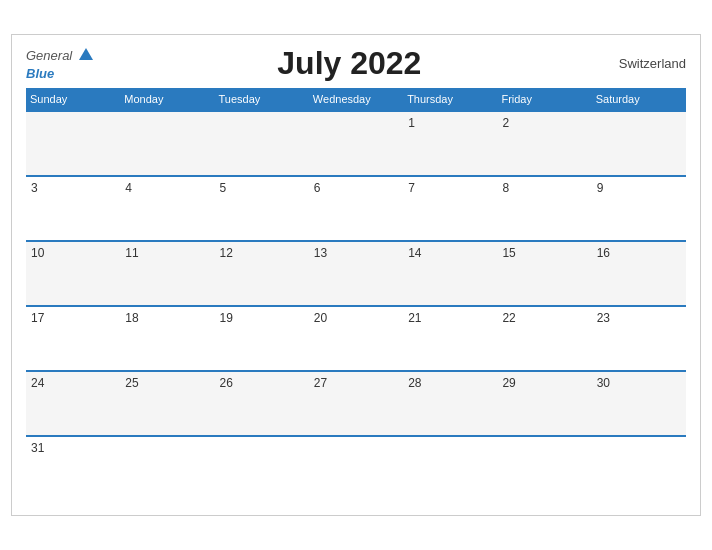  What do you see at coordinates (356, 468) in the screenshot?
I see `week-row-6: 31` at bounding box center [356, 468].